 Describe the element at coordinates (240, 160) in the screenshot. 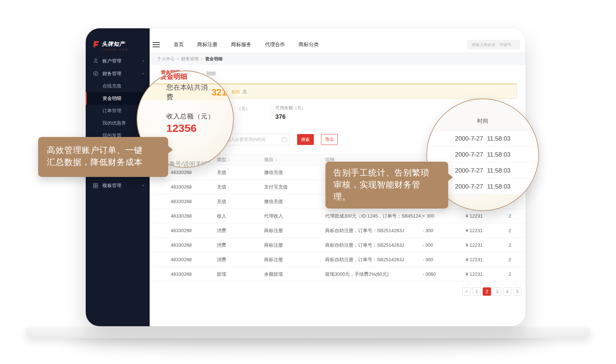

I see `header-type: 类型∨` at that location.